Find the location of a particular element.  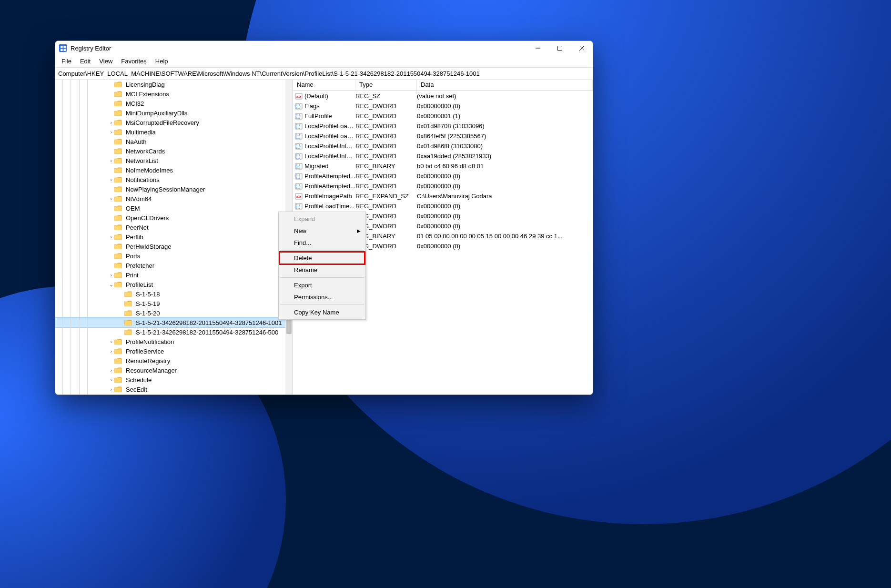

column-header-name: Name is located at coordinates (324, 85).